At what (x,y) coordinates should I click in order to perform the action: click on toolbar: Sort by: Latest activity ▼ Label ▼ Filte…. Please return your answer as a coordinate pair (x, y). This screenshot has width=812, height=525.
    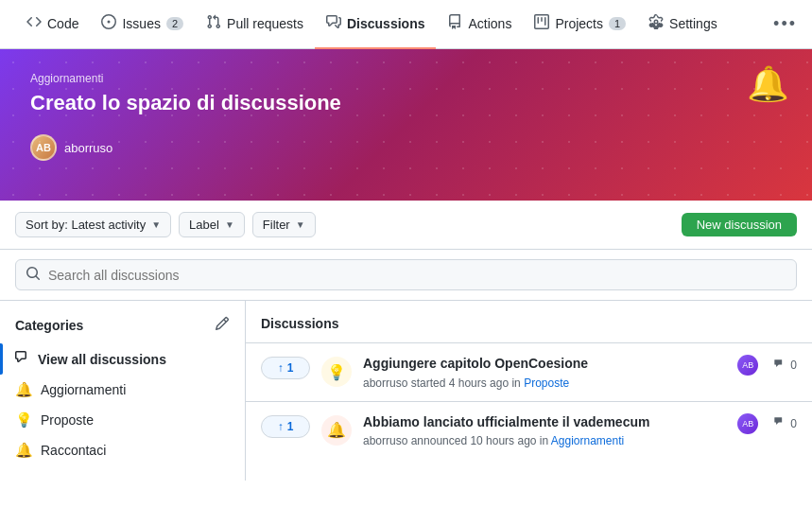
    Looking at the image, I should click on (406, 225).